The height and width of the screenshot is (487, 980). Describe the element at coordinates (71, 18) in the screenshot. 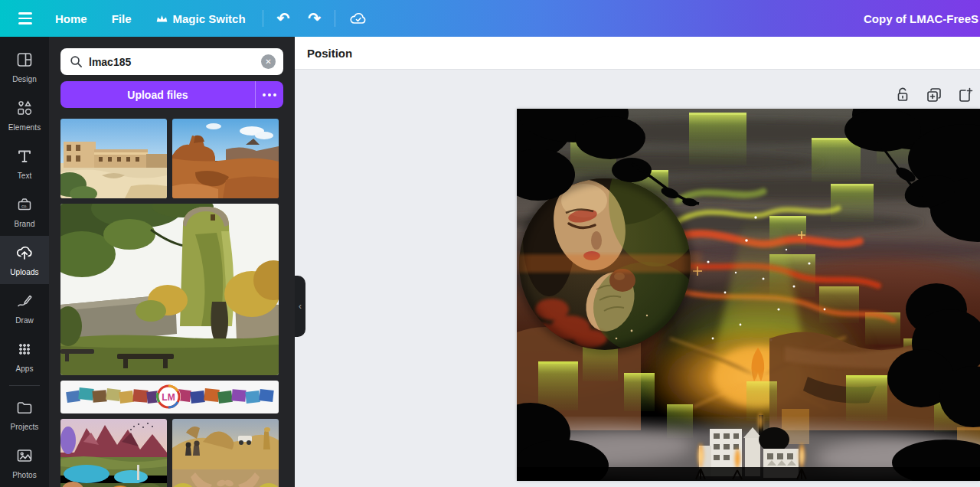

I see `home-label: Home` at that location.